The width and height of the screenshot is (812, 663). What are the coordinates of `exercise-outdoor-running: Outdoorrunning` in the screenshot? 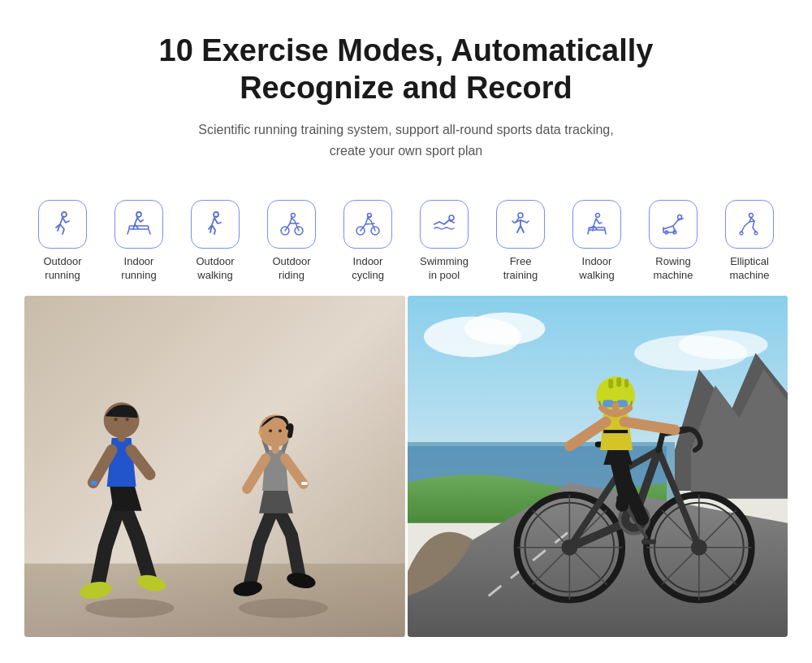 It's located at (63, 241).